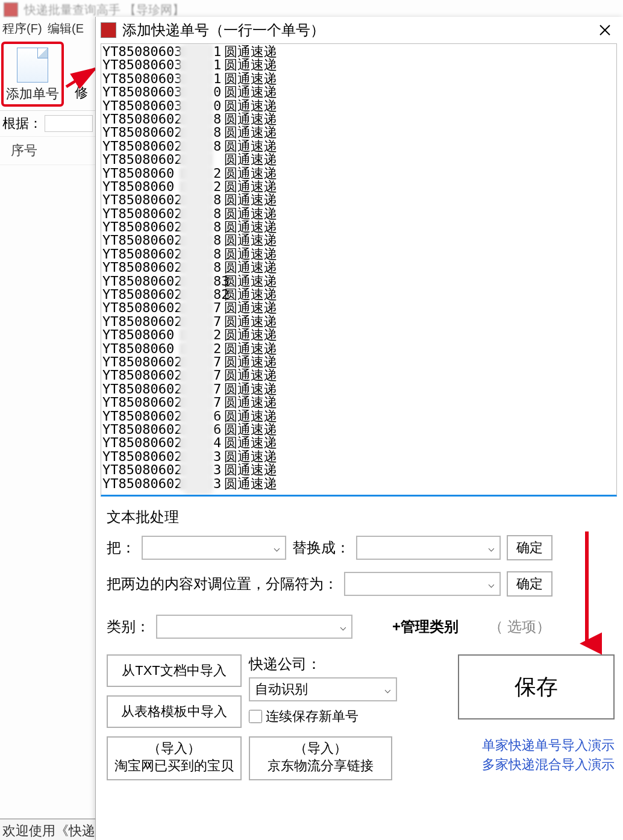  I want to click on continuous-save-row: 连续保存新单号, so click(327, 716).